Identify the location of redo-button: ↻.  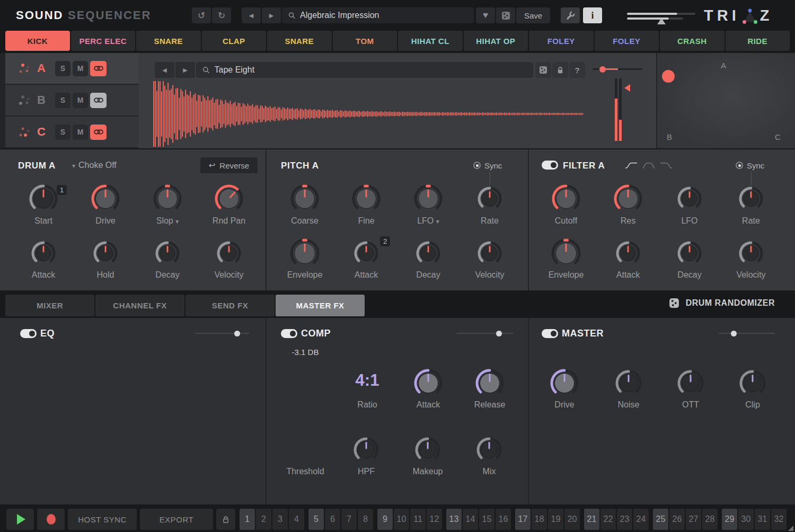
(222, 15).